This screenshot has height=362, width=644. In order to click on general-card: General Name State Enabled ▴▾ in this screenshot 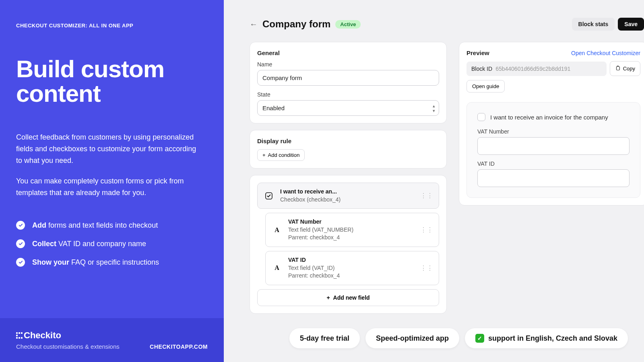, I will do `click(348, 83)`.